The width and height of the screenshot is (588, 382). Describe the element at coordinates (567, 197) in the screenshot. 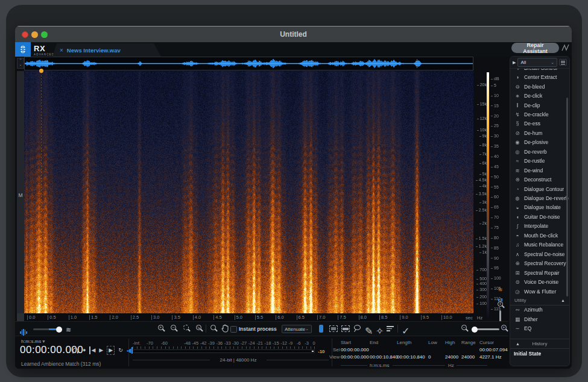

I see `module-list-scrollbar` at that location.